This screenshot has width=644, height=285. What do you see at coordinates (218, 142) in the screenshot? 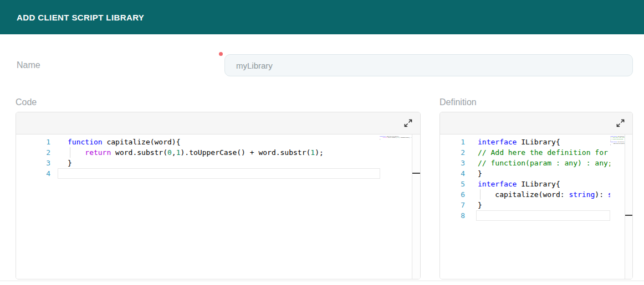
I see `code-line: 1function capitalize(word){` at bounding box center [218, 142].